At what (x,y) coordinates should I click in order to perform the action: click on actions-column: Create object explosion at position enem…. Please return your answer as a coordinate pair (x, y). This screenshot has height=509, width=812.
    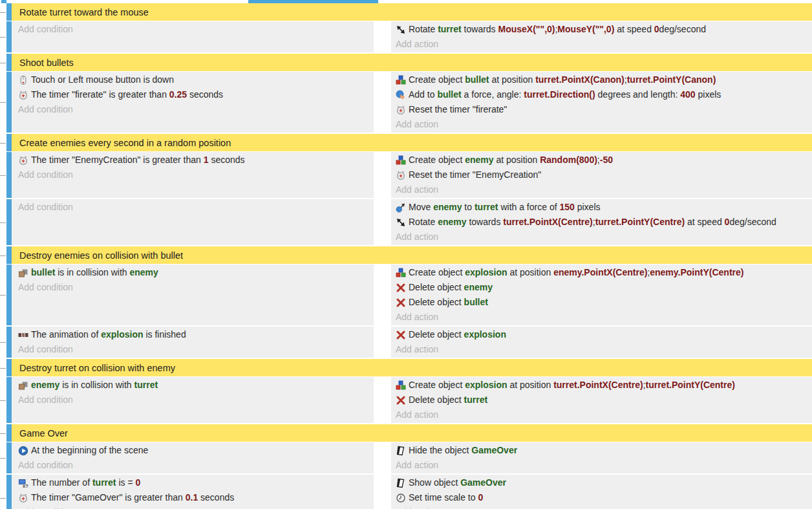
    Looking at the image, I should click on (601, 295).